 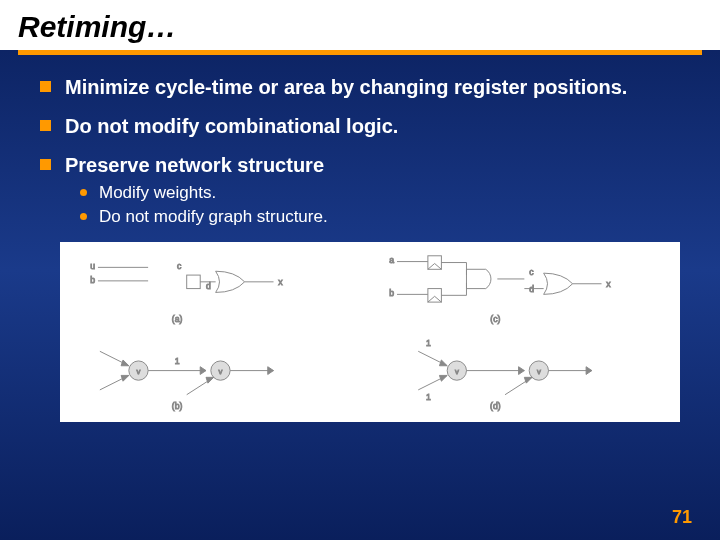 What do you see at coordinates (194, 166) in the screenshot?
I see `bullet-text: Preserve network structure` at bounding box center [194, 166].